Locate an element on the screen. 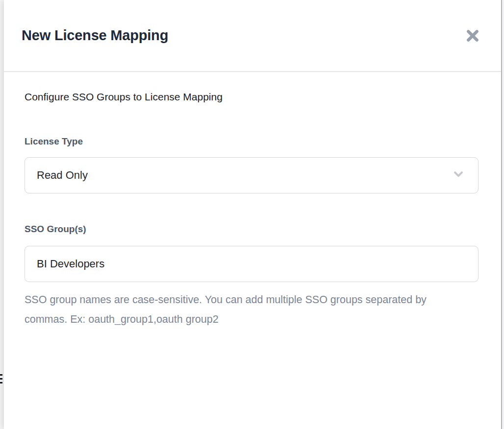 This screenshot has width=504, height=429. chevron-down-icon is located at coordinates (458, 175).